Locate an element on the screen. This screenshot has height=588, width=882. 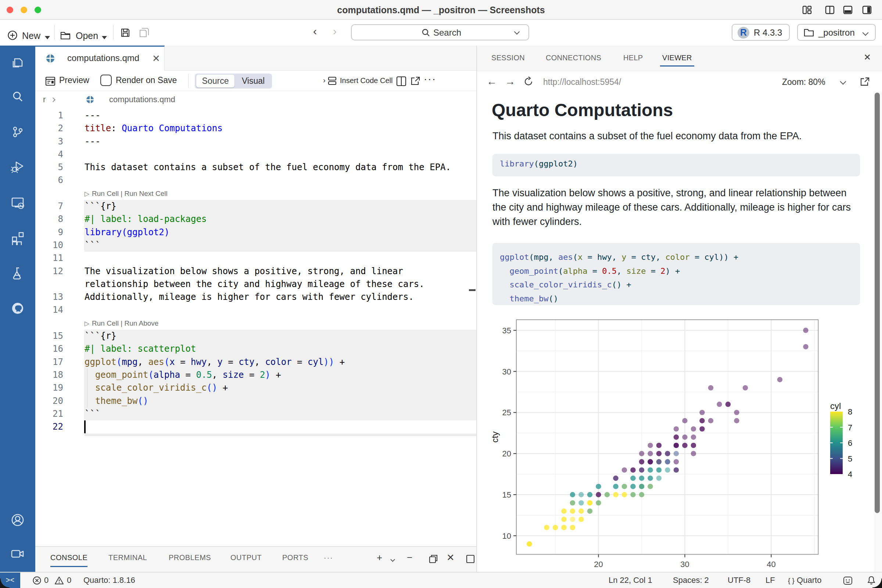
panel-tab-ports: PORTS is located at coordinates (296, 558).